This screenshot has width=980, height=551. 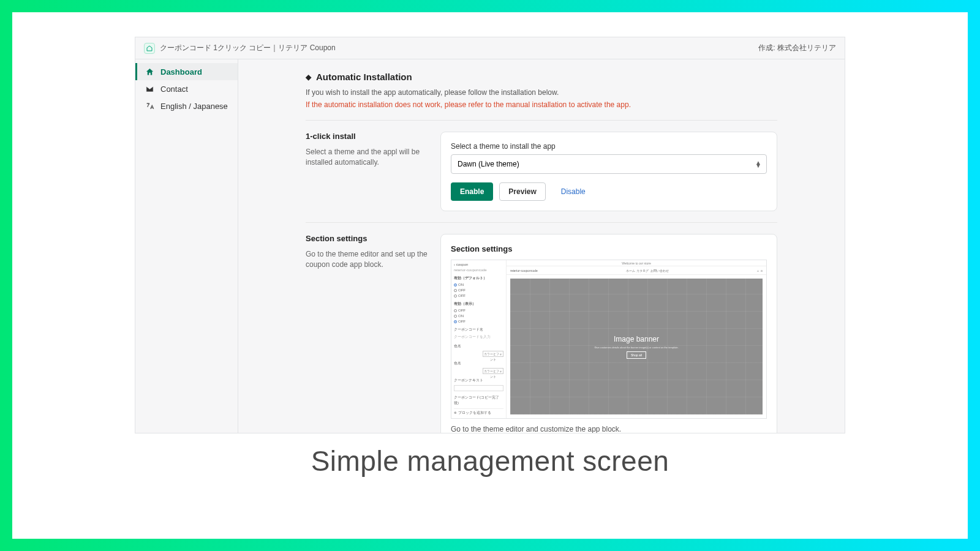 I want to click on mail-icon, so click(x=149, y=89).